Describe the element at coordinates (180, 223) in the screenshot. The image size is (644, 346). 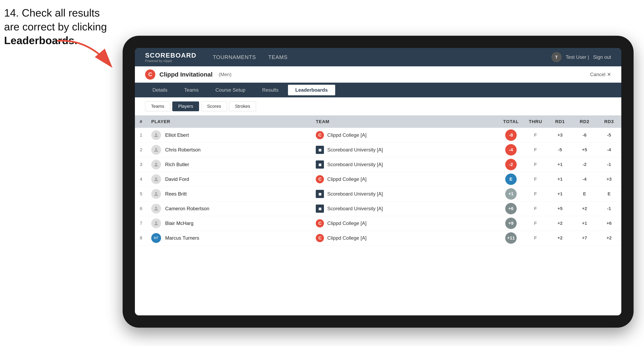
I see `player-name: Blair McHarg` at that location.